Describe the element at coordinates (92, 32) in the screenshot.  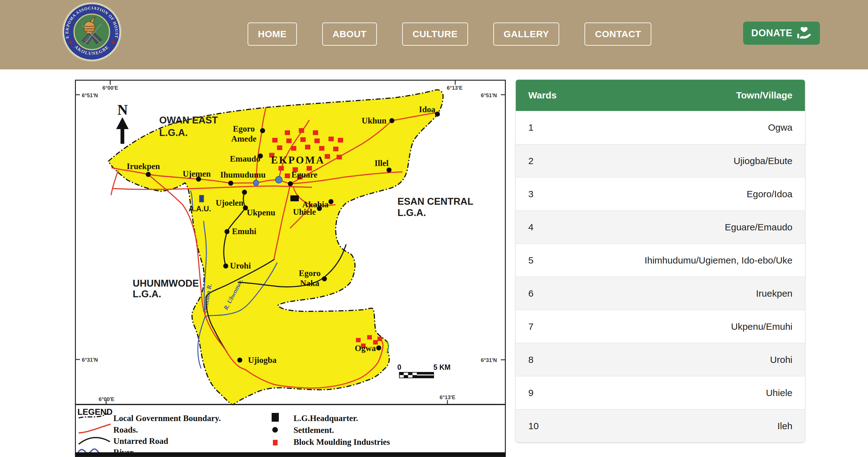
I see `logo-badge-icon: THE EKPOMA ASSOCIATION OF HOUSTON AKOLUN…` at that location.